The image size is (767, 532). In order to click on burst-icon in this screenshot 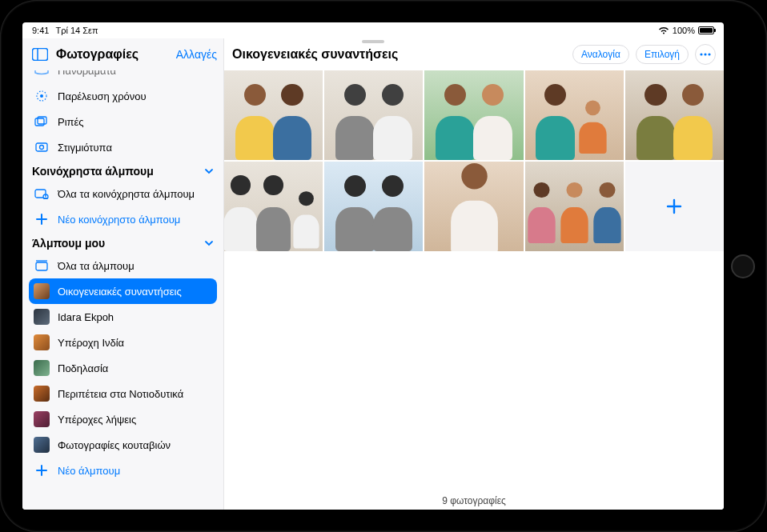, I will do `click(42, 122)`.